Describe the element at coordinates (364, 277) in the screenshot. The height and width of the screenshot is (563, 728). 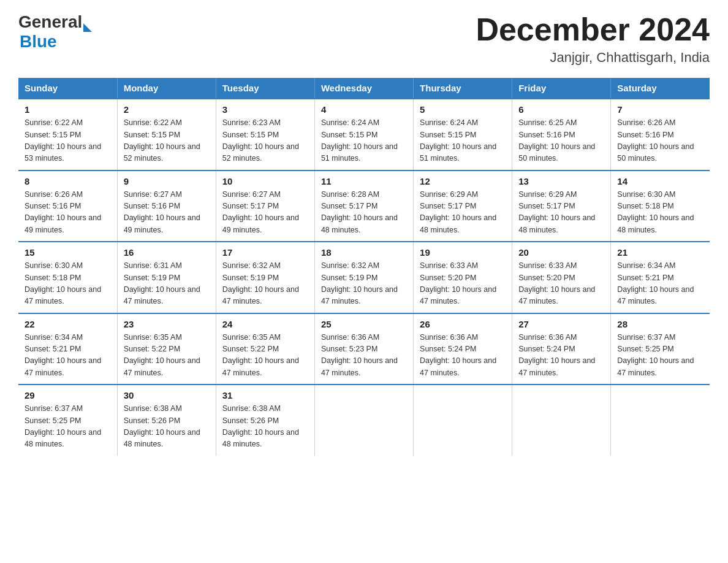
I see `calendar-week-row: 15 Sunrise: 6:30 AMSunset: 5:18 PMDaylig…` at that location.